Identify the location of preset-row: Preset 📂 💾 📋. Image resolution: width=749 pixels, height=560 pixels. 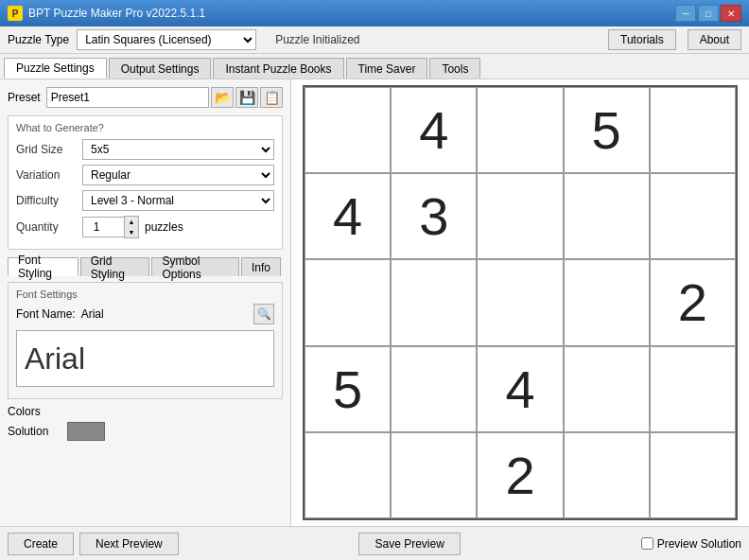
(146, 97).